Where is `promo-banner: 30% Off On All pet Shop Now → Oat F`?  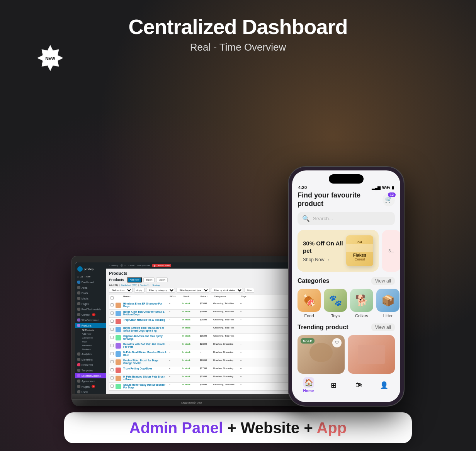
promo-banner: 30% Off On All pet Shop Now → Oat F is located at coordinates (338, 251).